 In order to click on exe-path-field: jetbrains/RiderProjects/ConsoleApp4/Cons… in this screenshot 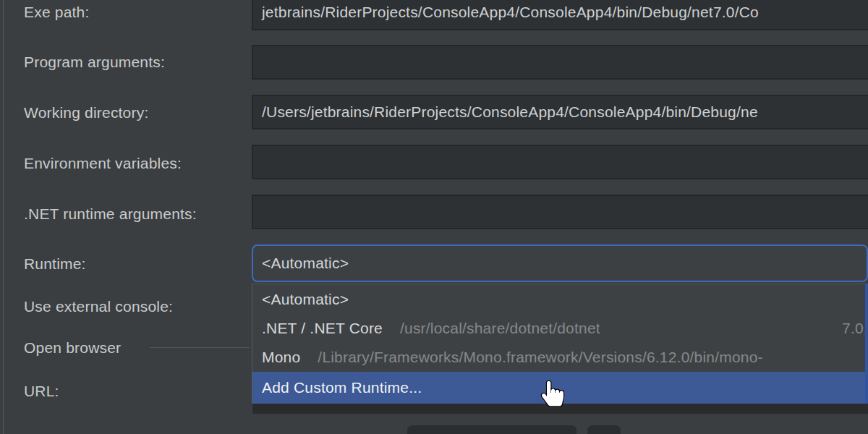, I will do `click(560, 15)`.